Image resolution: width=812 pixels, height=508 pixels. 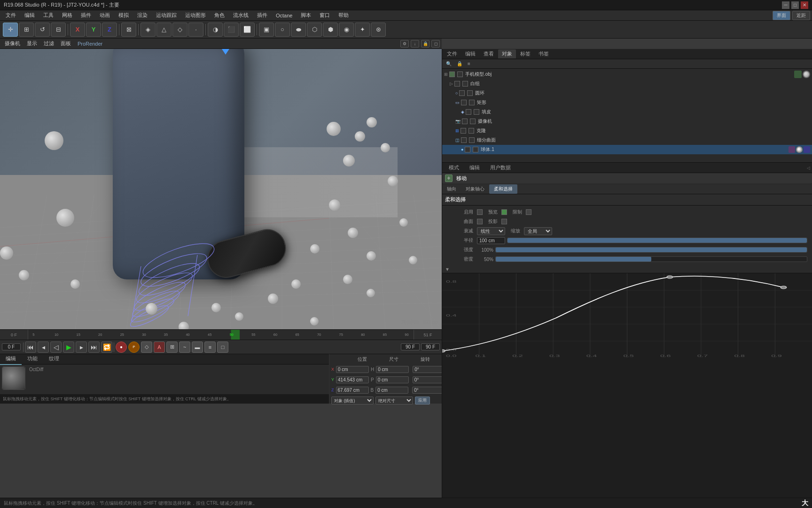 I want to click on polygon-mode-button: △, so click(x=164, y=30).